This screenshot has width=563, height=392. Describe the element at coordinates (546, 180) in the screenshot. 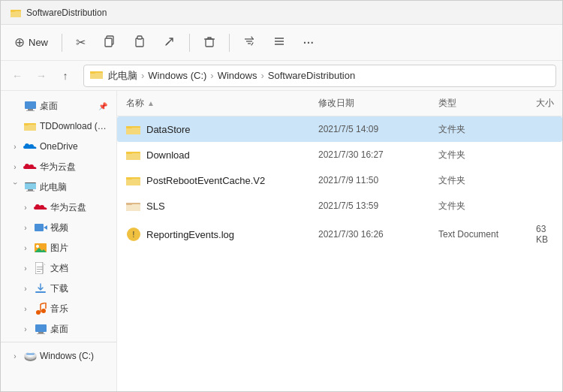

I see `file-size-postreboot` at that location.